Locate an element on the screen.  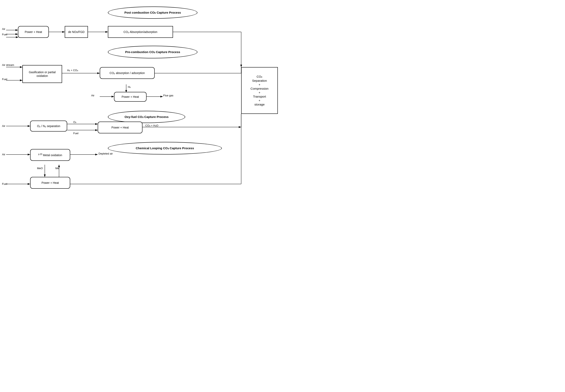
oxy-fuel-label: Oxy-fuel CO₂ Capture Process is located at coordinates (147, 117).